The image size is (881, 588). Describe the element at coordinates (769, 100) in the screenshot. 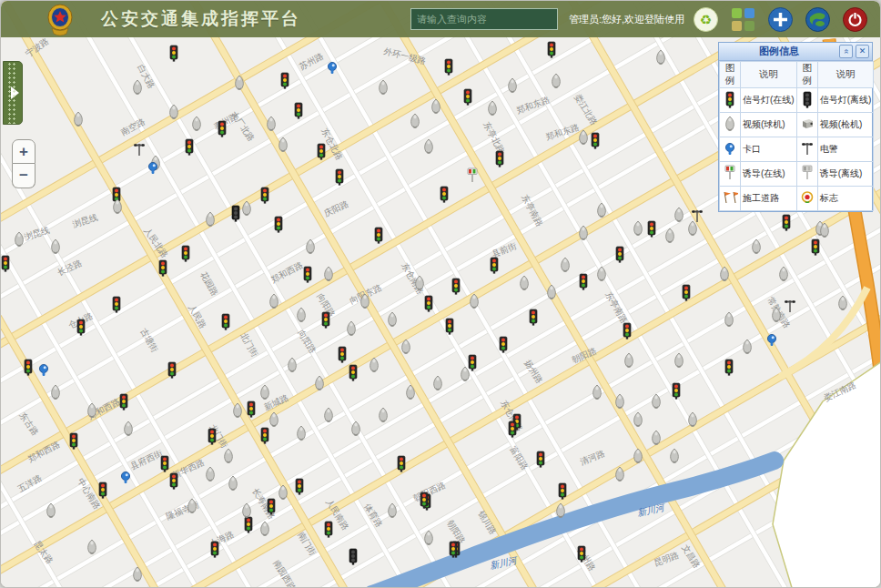

I see `legend-label: 信号灯(在线)` at that location.